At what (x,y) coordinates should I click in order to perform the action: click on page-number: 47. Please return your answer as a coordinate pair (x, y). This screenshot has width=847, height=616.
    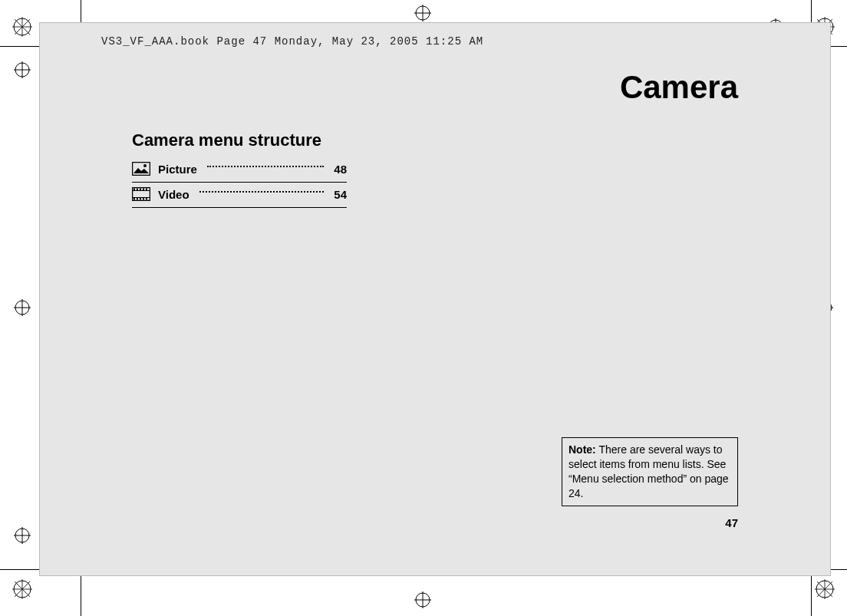
    Looking at the image, I should click on (732, 523).